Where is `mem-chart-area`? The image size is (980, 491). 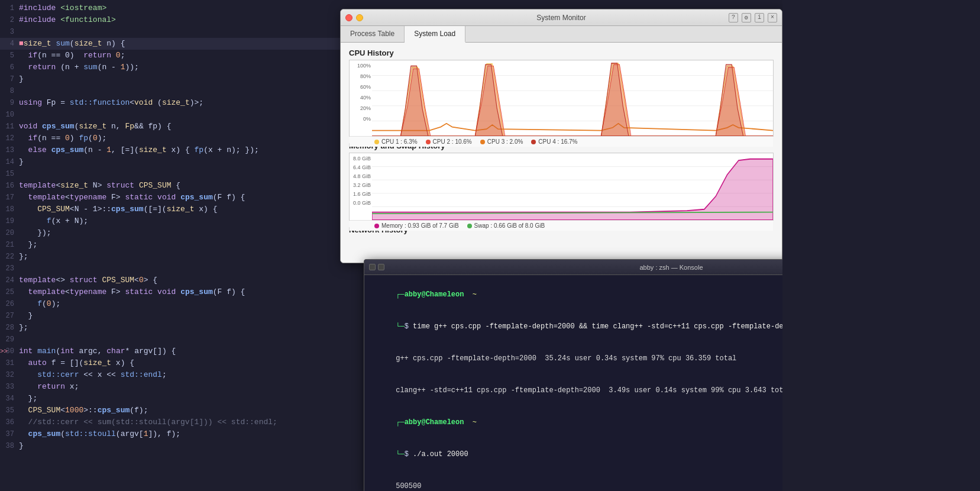
mem-chart-area is located at coordinates (573, 187).